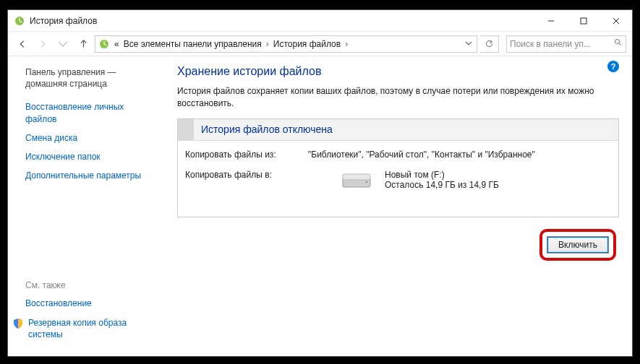  What do you see at coordinates (18, 324) in the screenshot?
I see `shield-icon` at bounding box center [18, 324].